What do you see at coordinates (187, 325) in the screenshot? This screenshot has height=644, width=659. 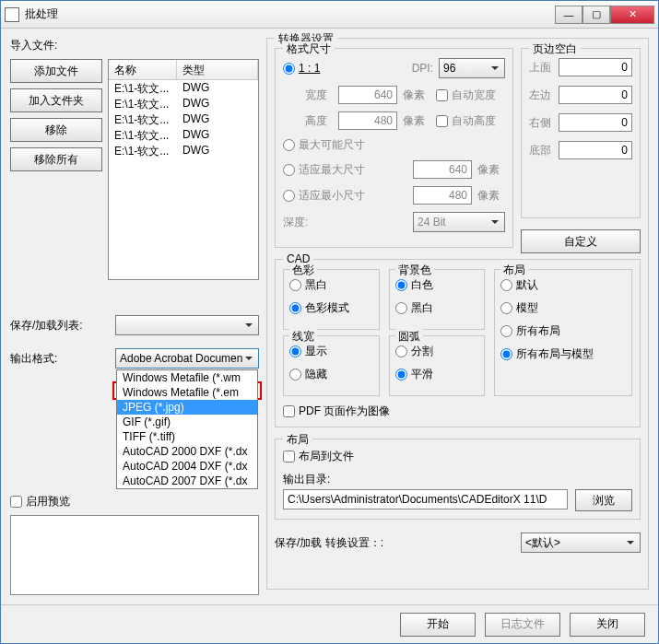 I see `saveload-list-combo` at bounding box center [187, 325].